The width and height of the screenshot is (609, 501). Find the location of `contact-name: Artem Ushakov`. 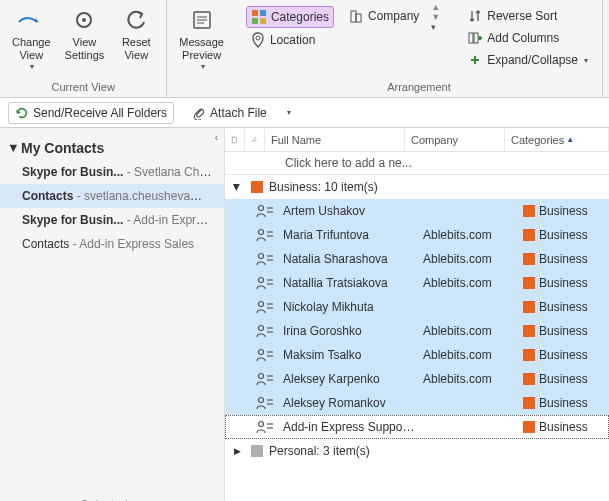

contact-name: Artem Ushakov is located at coordinates (349, 211).